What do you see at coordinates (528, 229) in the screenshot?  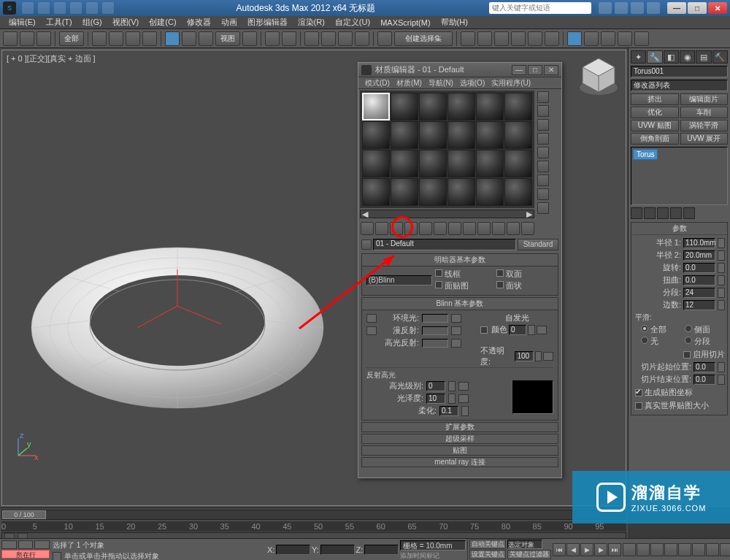 I see `go-sibling-icon` at bounding box center [528, 229].